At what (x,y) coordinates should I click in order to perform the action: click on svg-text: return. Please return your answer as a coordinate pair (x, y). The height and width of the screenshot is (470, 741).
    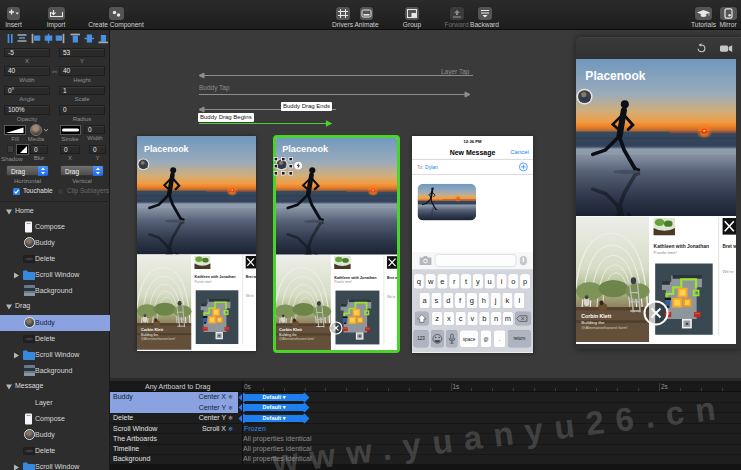
    Looking at the image, I should click on (519, 338).